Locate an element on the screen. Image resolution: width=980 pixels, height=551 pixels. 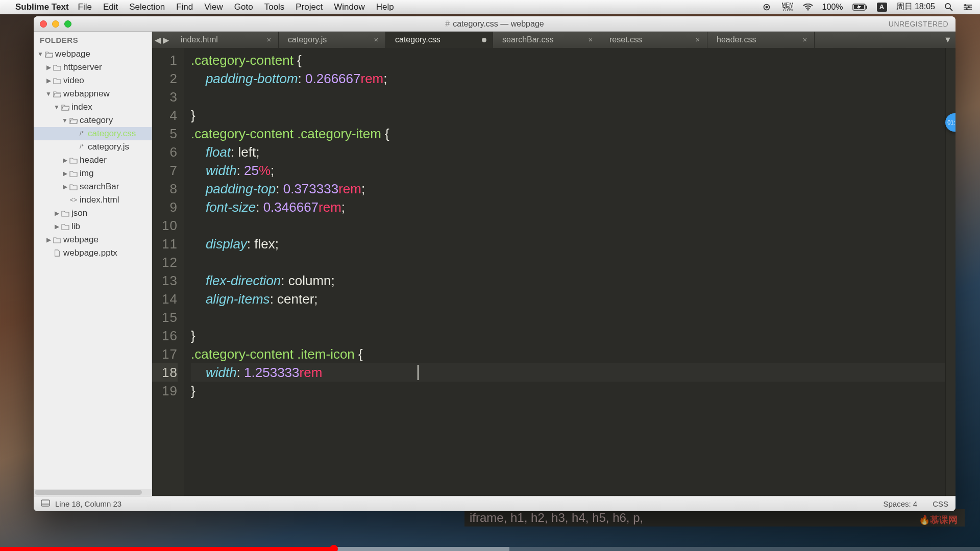
clock: 周日 18:05 is located at coordinates (916, 7).